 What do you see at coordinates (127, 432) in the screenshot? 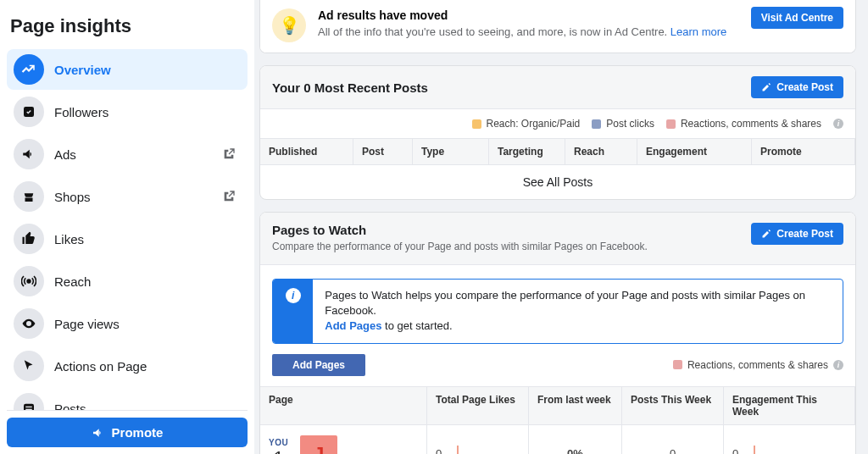
I see `promote-button: Promote` at bounding box center [127, 432].